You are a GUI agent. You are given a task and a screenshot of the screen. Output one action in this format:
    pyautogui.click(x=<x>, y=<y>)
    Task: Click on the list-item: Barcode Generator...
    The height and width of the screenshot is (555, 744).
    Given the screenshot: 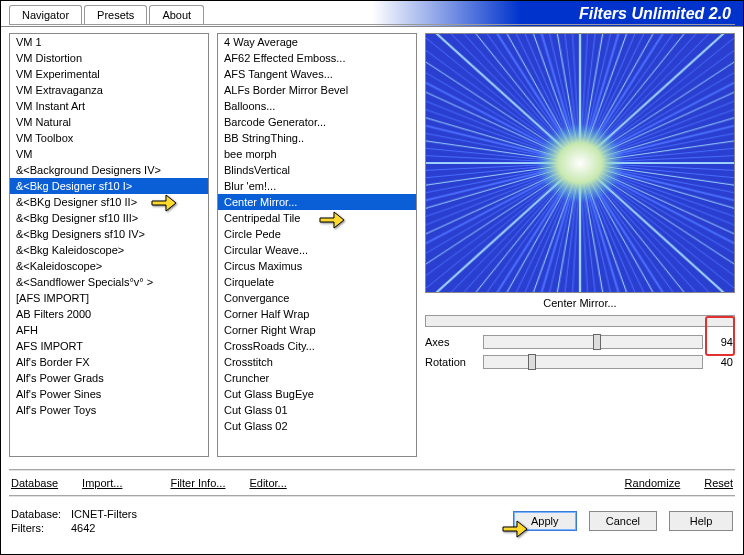 What is the action you would take?
    pyautogui.click(x=317, y=122)
    